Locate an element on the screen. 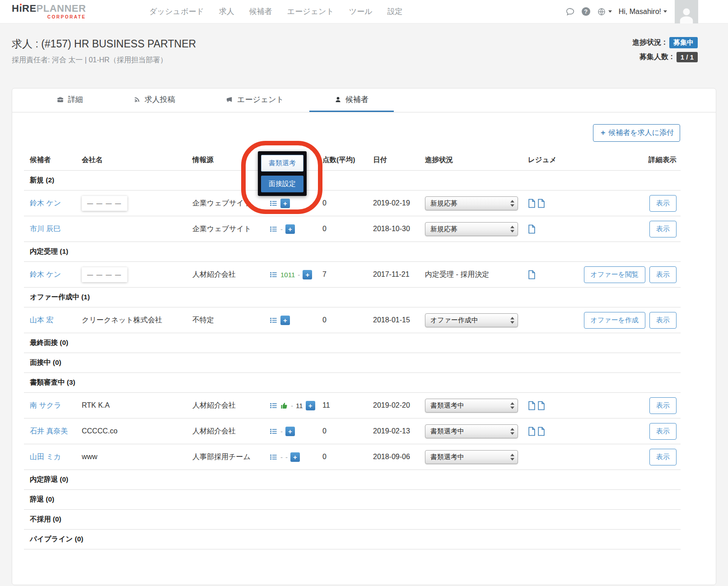  person-icon is located at coordinates (338, 99).